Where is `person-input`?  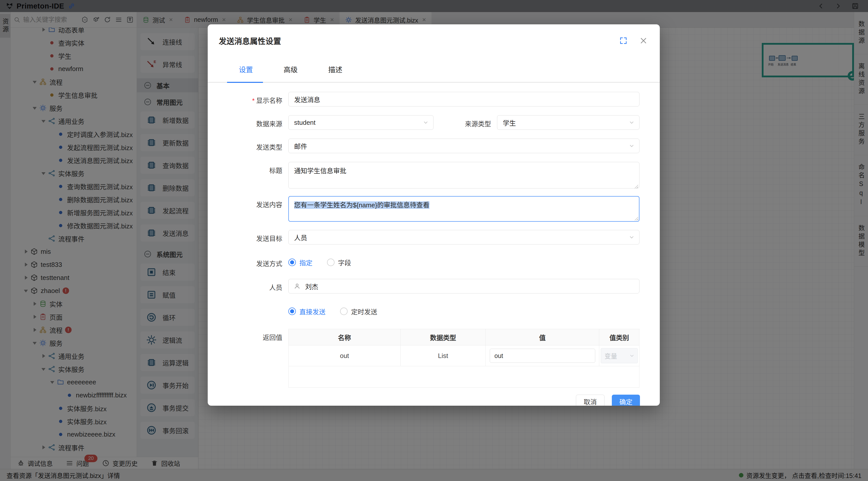
person-input is located at coordinates (464, 286).